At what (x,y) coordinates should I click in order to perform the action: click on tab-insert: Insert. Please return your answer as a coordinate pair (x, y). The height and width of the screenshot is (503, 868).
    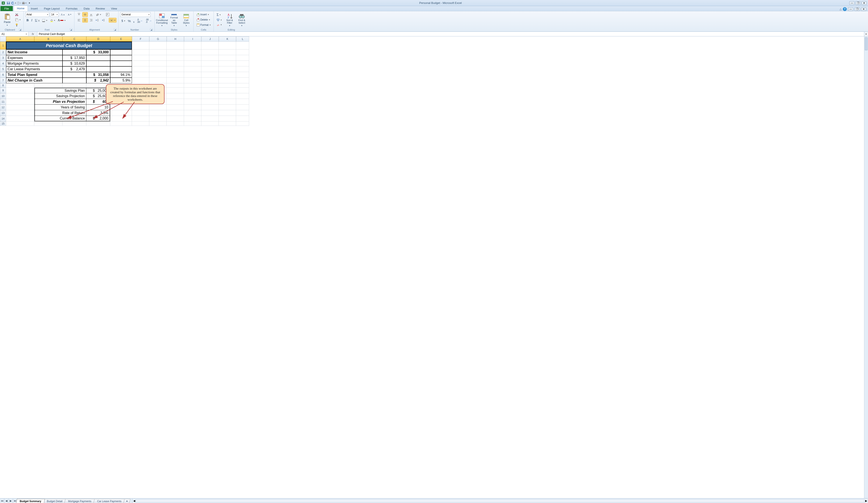
    Looking at the image, I should click on (34, 9).